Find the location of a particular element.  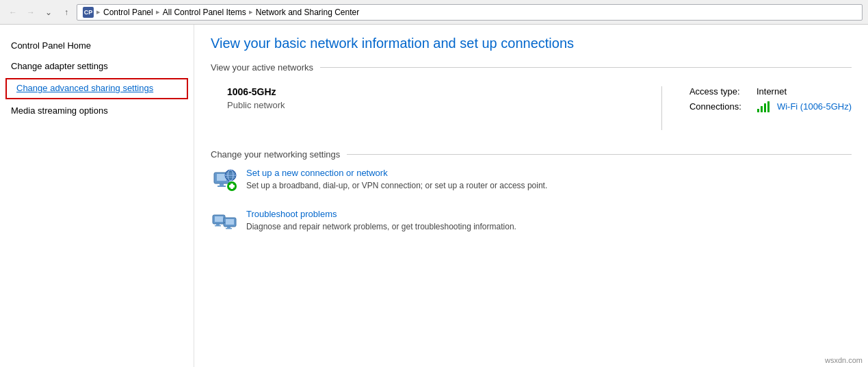

address-path: CP ▸ Control Panel ▸ All Control Panel I… is located at coordinates (469, 12).